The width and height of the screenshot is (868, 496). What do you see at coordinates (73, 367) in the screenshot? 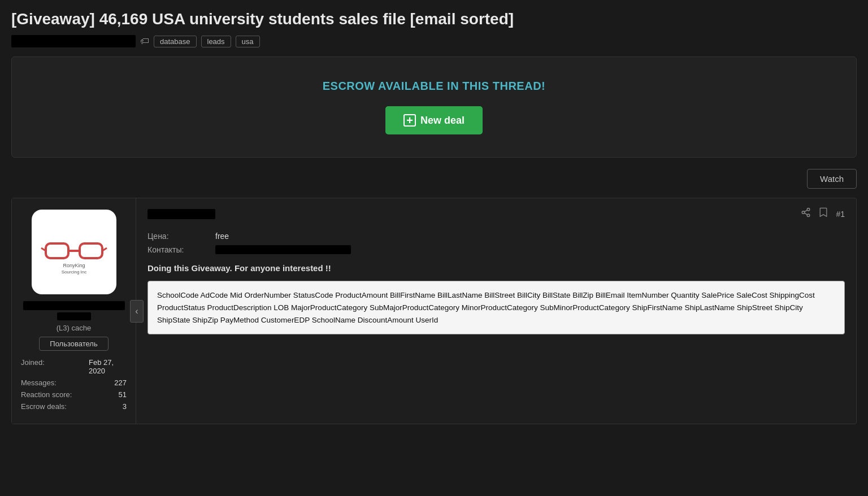
I see `stat-joined: Joined: Feb 27, 2020` at bounding box center [73, 367].